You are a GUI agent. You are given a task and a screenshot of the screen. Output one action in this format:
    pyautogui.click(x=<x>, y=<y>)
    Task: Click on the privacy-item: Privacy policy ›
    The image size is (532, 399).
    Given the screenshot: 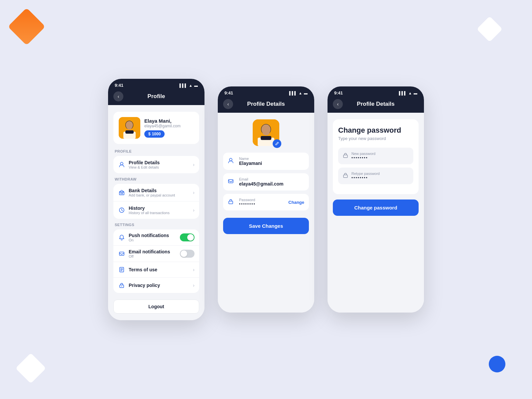 What is the action you would take?
    pyautogui.click(x=156, y=285)
    